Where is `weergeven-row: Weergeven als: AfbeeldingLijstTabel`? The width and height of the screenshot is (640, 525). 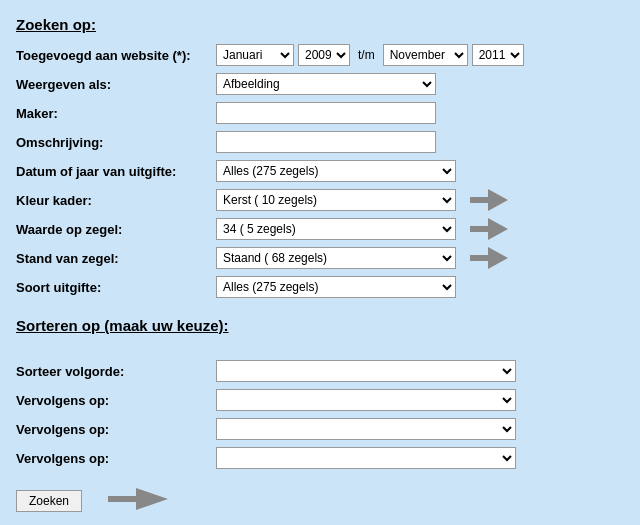
weergeven-row: Weergeven als: AfbeeldingLijstTabel is located at coordinates (320, 84).